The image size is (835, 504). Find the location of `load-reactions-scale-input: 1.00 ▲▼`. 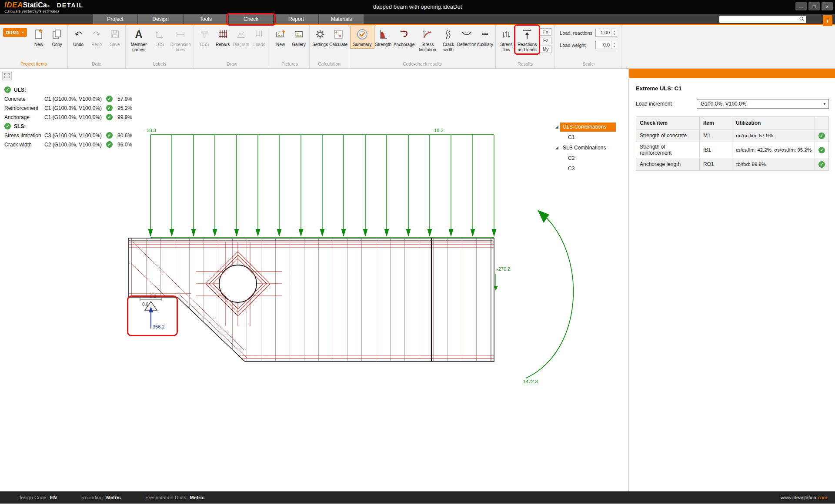

load-reactions-scale-input: 1.00 ▲▼ is located at coordinates (606, 33).